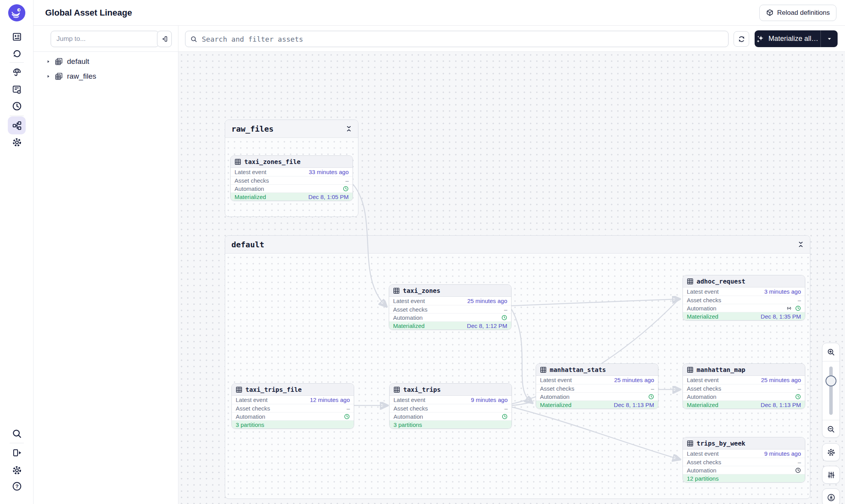  I want to click on asset-name: taxi_zones_file, so click(273, 162).